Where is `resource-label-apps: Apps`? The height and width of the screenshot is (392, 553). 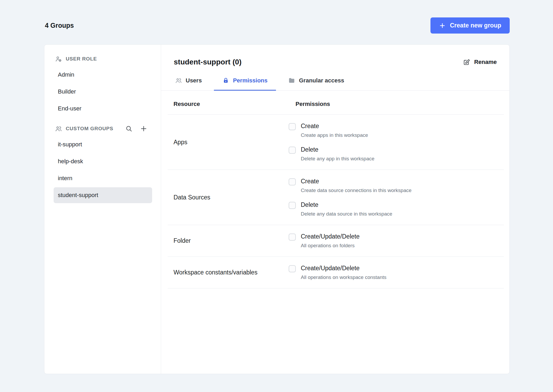 resource-label-apps: Apps is located at coordinates (228, 142).